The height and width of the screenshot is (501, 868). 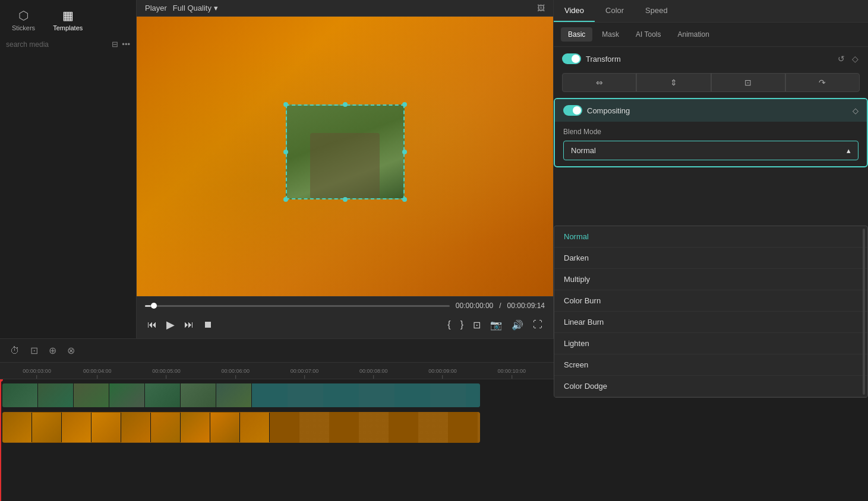 I want to click on sidebar-search-icons: ⊟ •••, so click(x=121, y=44).